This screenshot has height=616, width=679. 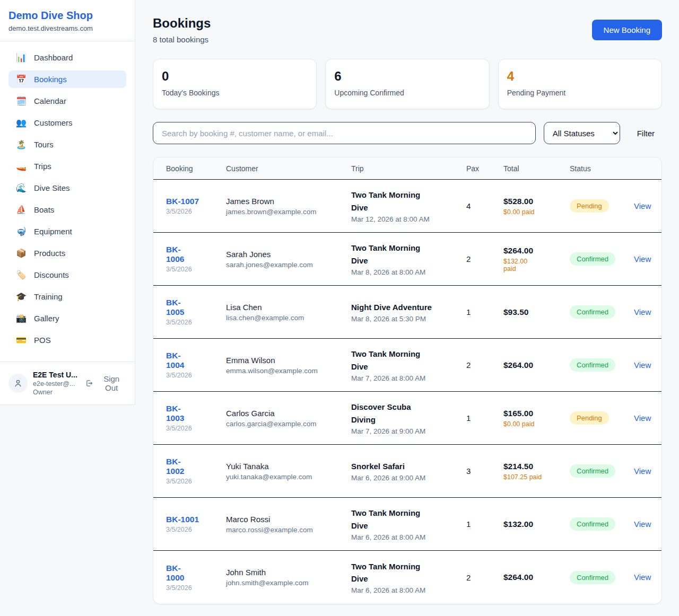 I want to click on trip-datetime: Mar 6, 2026 at 8:00 AM, so click(x=405, y=591).